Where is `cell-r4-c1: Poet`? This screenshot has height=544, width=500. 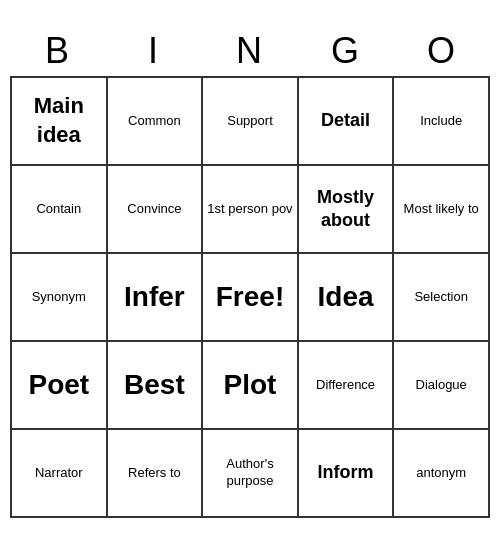 cell-r4-c1: Poet is located at coordinates (60, 386).